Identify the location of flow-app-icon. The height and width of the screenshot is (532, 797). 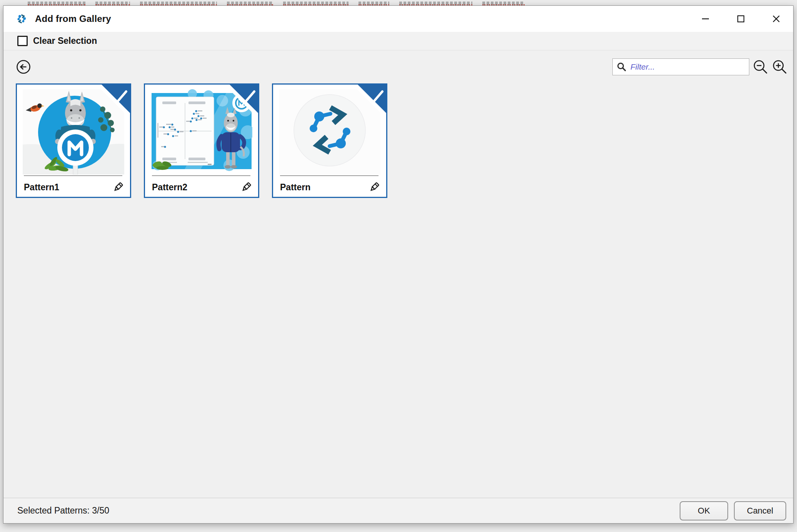
(22, 19).